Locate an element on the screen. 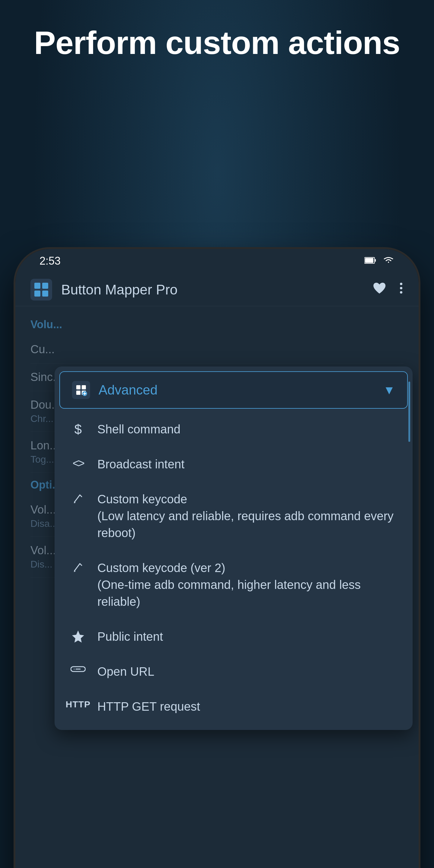 This screenshot has width=434, height=868. status-icons is located at coordinates (379, 261).